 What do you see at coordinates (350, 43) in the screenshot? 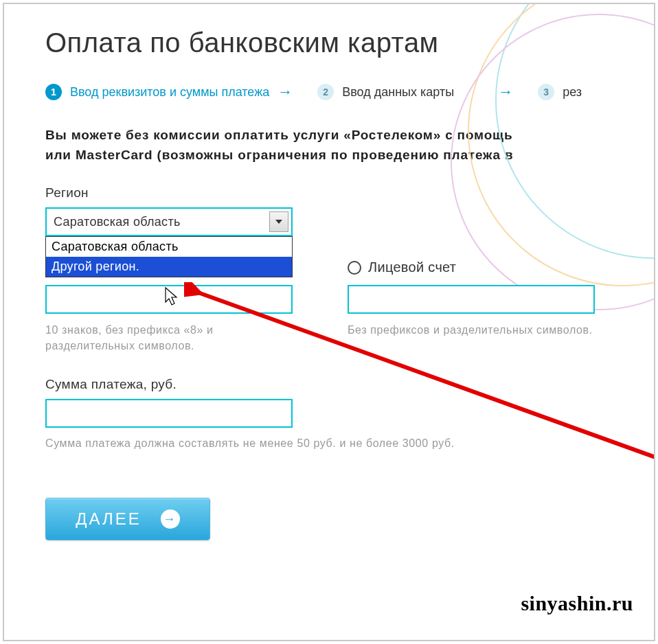
I see `page-title: Оплата по банковским картам` at bounding box center [350, 43].